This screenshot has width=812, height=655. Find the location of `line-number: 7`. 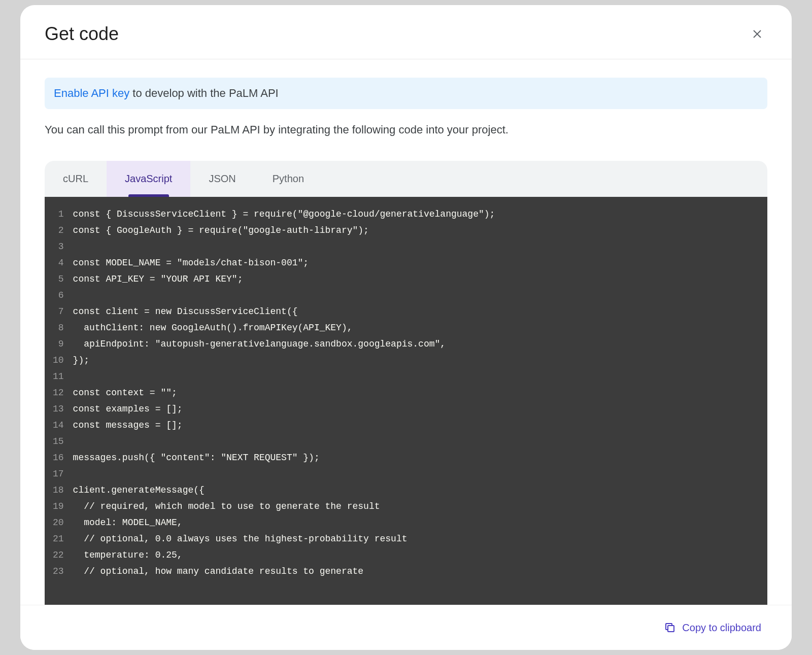

line-number: 7 is located at coordinates (58, 312).